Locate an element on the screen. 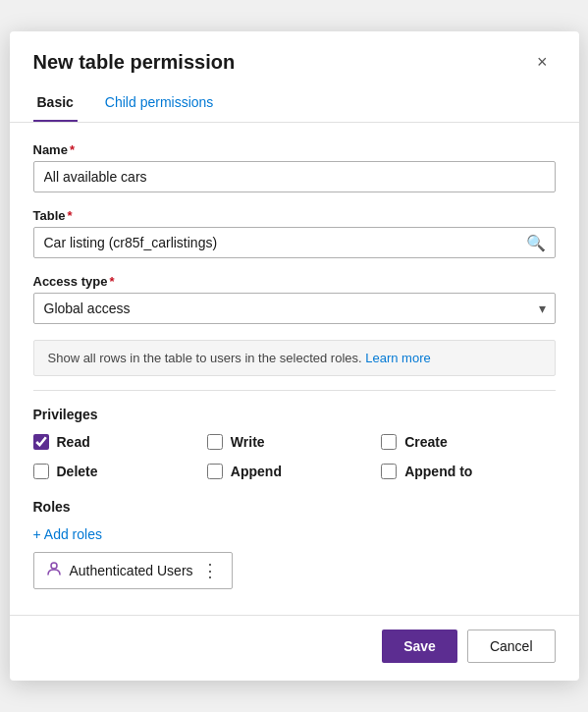 This screenshot has height=712, width=588. privilege-append: Append is located at coordinates (294, 471).